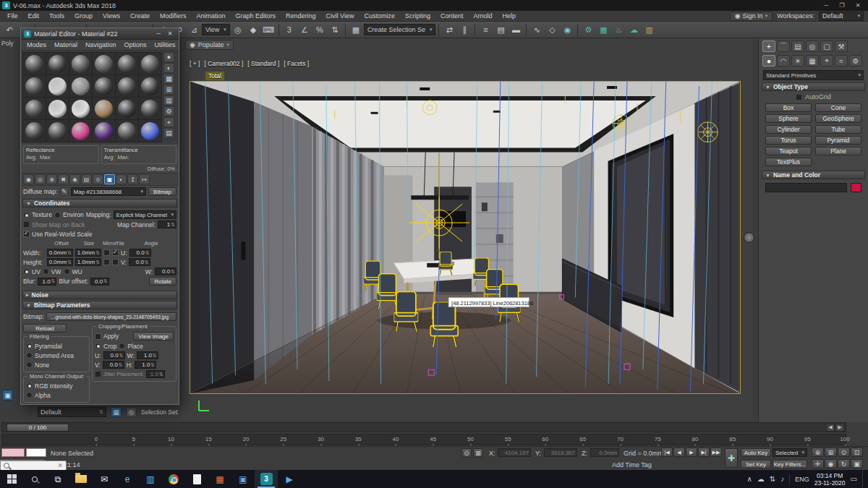 This screenshot has height=488, width=868. I want to click on bitmap-parameters-rollout-header: ▼ Bitmap Parameters, so click(100, 305).